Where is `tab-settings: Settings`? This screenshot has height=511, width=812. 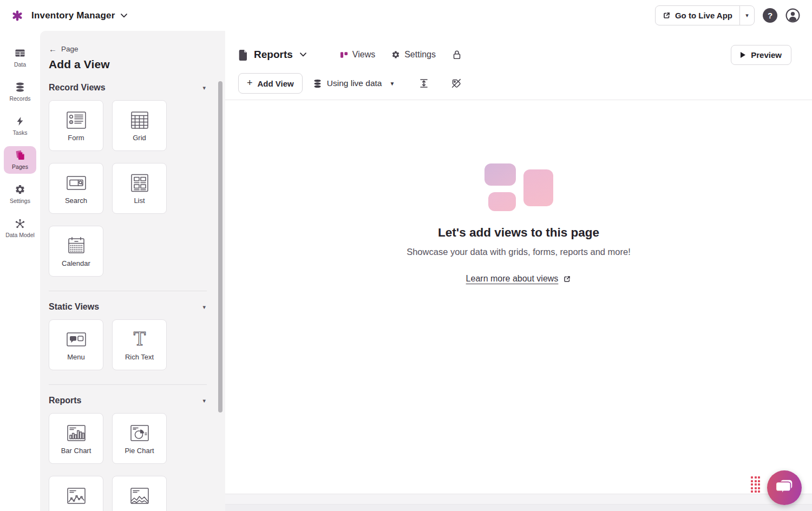
tab-settings: Settings is located at coordinates (414, 55).